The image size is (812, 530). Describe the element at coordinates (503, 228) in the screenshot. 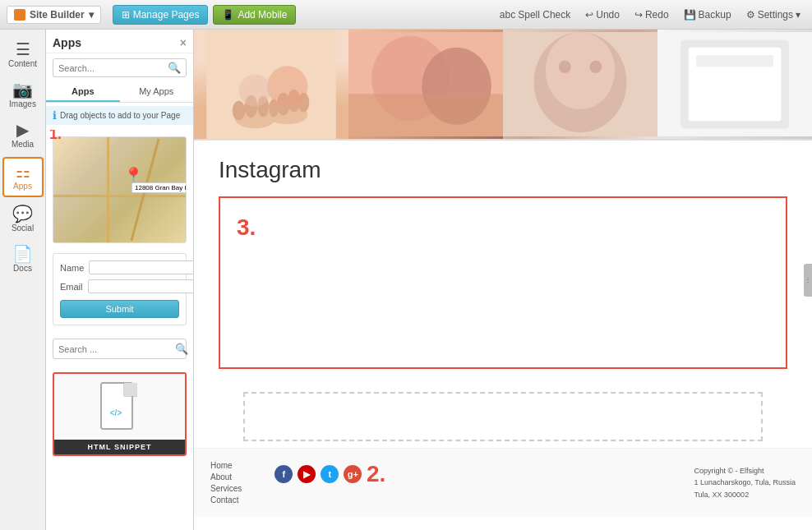

I see `annotation-3: 3.` at that location.